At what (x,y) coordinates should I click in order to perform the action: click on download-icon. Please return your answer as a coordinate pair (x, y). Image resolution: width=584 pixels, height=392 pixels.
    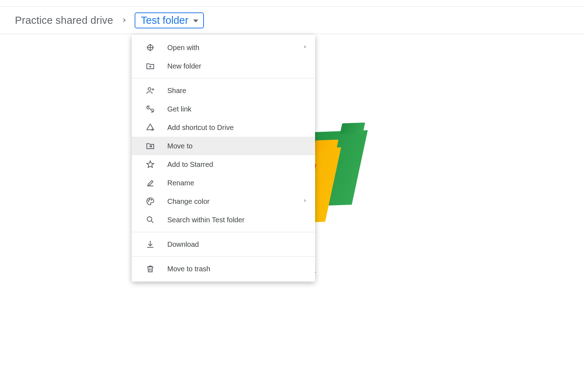
    Looking at the image, I should click on (150, 244).